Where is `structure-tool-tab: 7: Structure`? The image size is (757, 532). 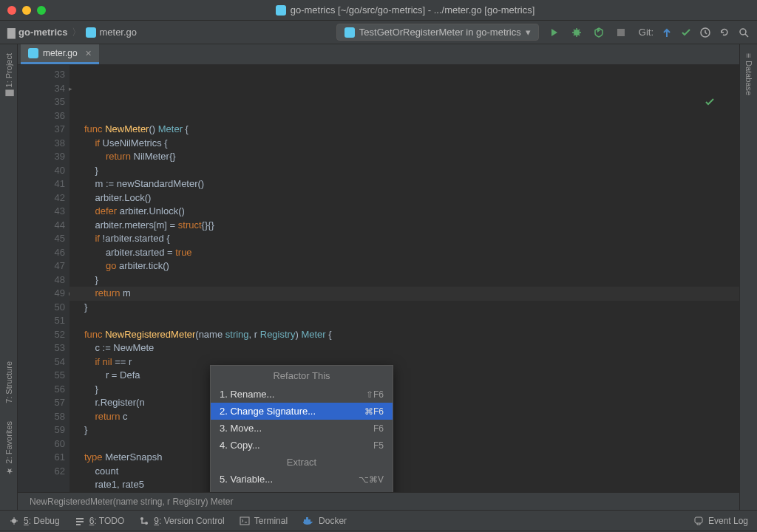 structure-tool-tab: 7: Structure is located at coordinates (9, 383).